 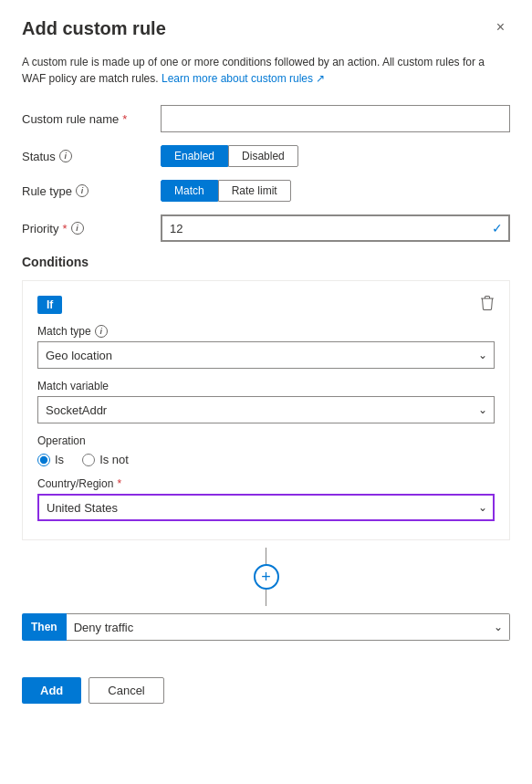 What do you see at coordinates (487, 305) in the screenshot?
I see `delete-condition-button` at bounding box center [487, 305].